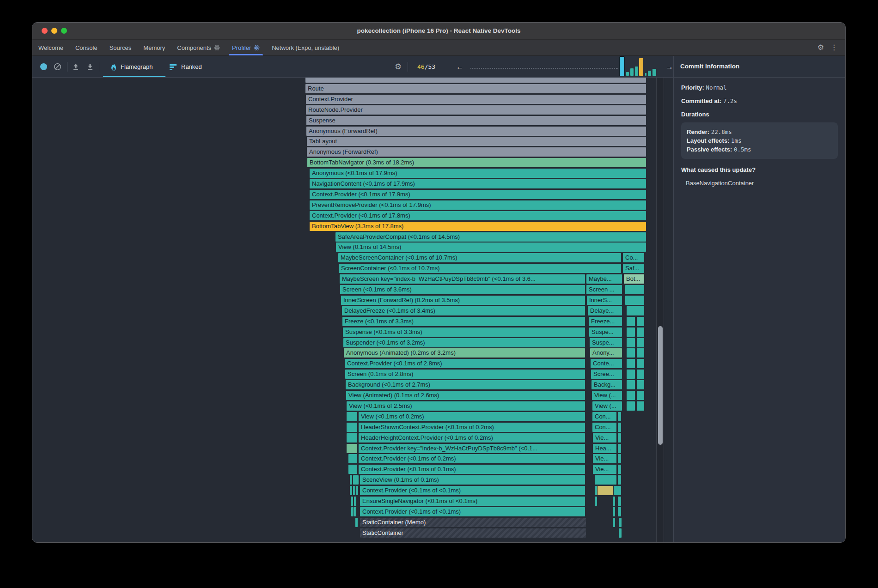 This screenshot has width=878, height=588. Describe the element at coordinates (834, 48) in the screenshot. I see `overflow-menu-icon: ⋮` at that location.